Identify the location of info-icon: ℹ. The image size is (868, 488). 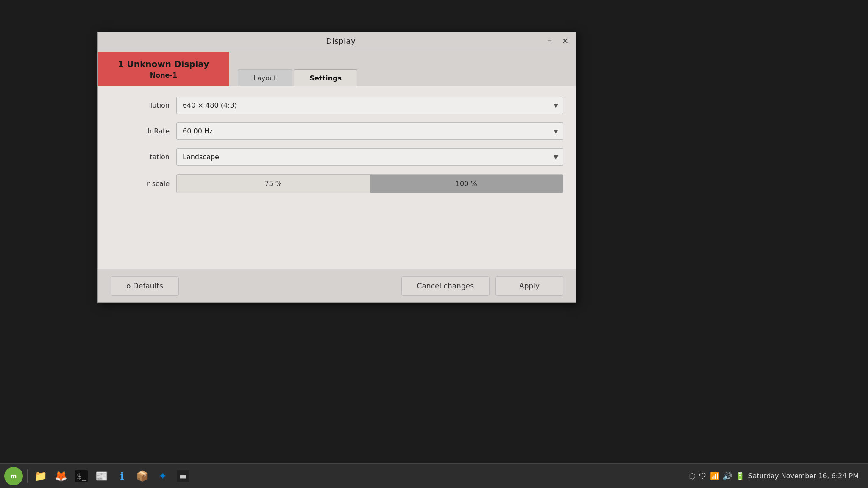
(122, 476).